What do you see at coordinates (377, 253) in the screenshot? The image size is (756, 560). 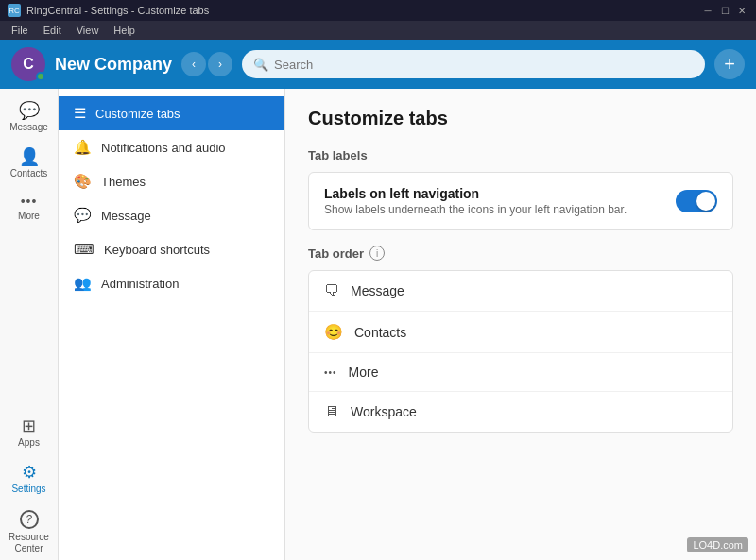 I see `tab-order-info-icon: i` at bounding box center [377, 253].